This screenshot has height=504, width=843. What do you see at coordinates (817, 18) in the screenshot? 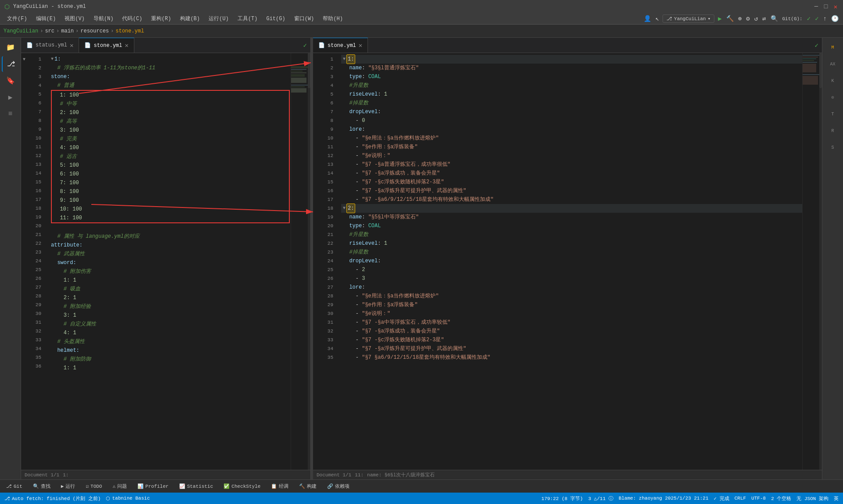
I see `git-check2: ✓` at bounding box center [817, 18].